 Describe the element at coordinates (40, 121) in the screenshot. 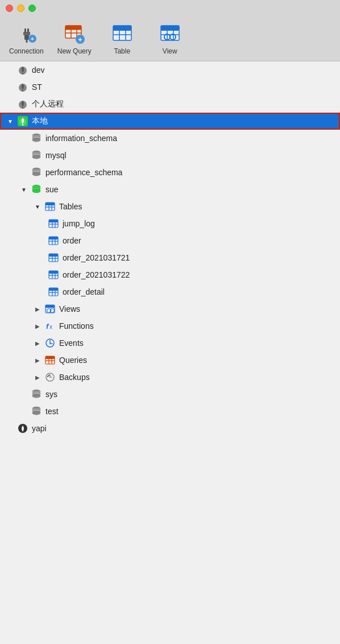

I see `sidebar-item-local-label: 本地` at that location.